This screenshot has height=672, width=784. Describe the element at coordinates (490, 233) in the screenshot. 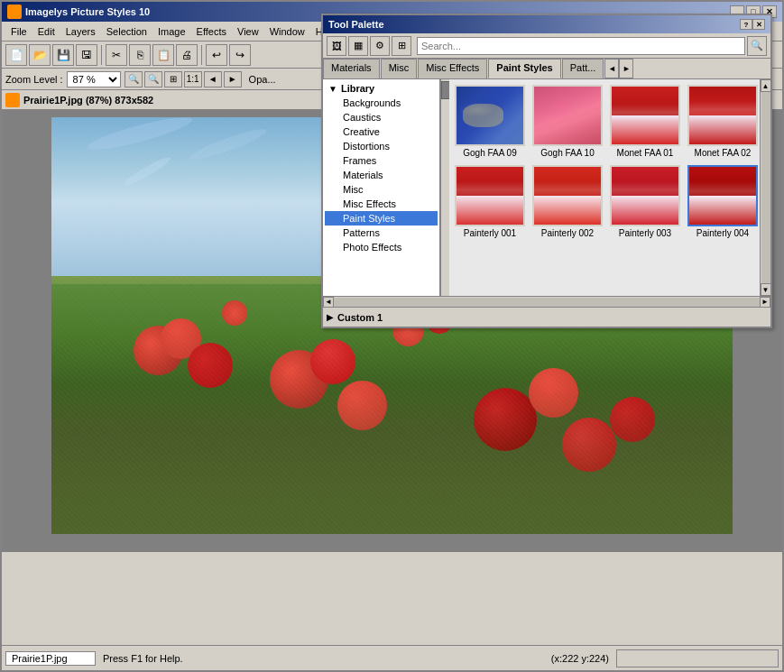

I see `thumb-label-painterly001: Painterly 001` at that location.